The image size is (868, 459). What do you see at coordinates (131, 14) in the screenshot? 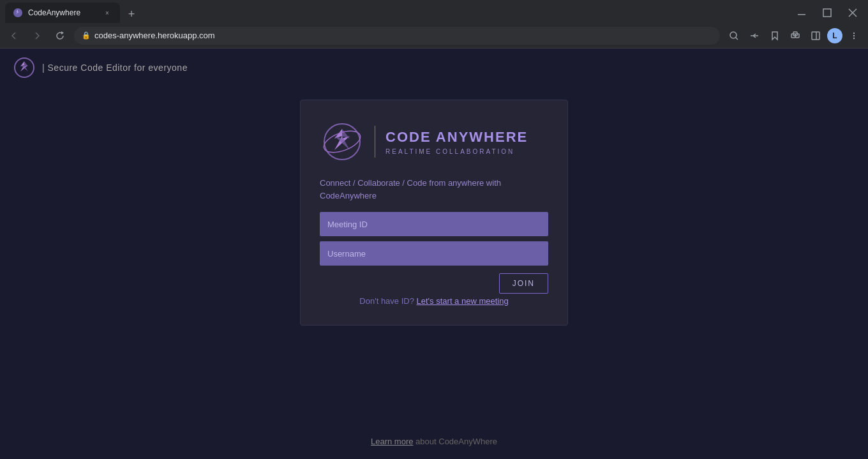
I see `new-tab-button: +` at bounding box center [131, 14].